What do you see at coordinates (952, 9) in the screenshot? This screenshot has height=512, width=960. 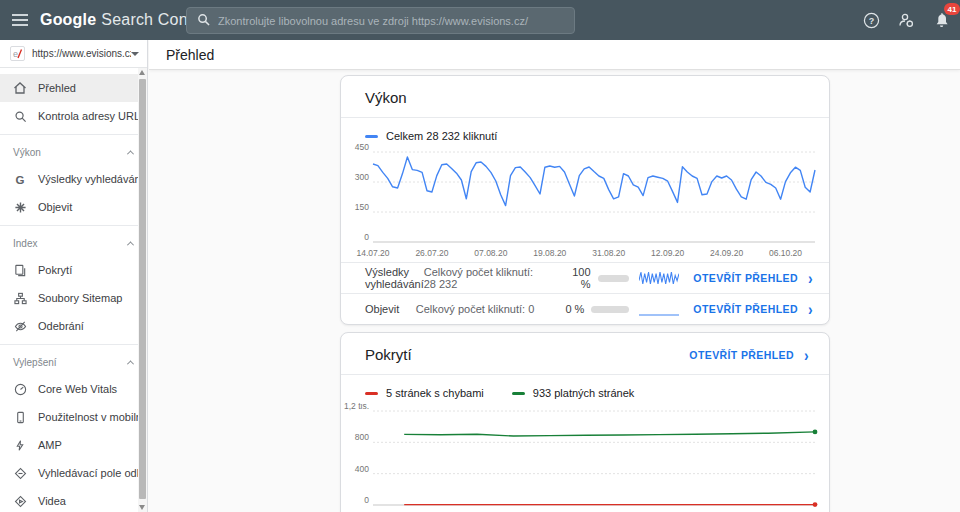 I see `notification-badge: 41` at bounding box center [952, 9].